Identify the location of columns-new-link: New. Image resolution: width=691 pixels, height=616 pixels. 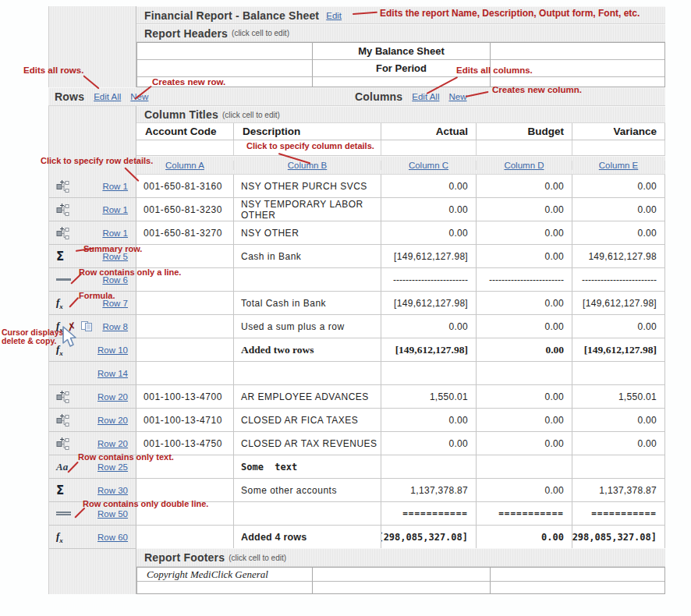
(457, 97).